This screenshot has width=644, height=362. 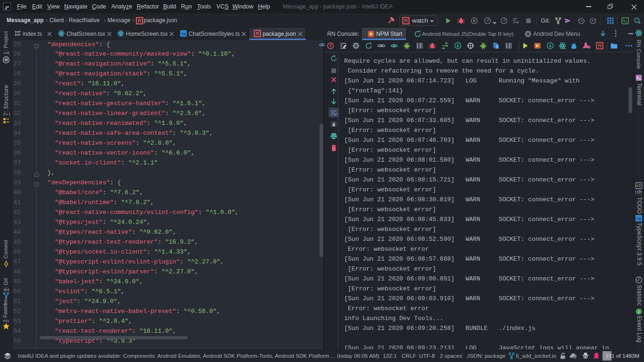 I want to click on svg-text: IJ, so click(x=8, y=7).